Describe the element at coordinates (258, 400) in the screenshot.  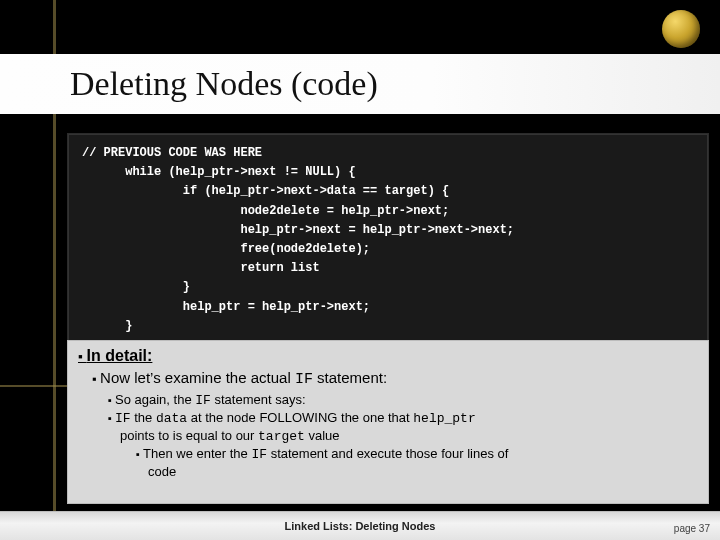
I see `text: statement says:` at that location.